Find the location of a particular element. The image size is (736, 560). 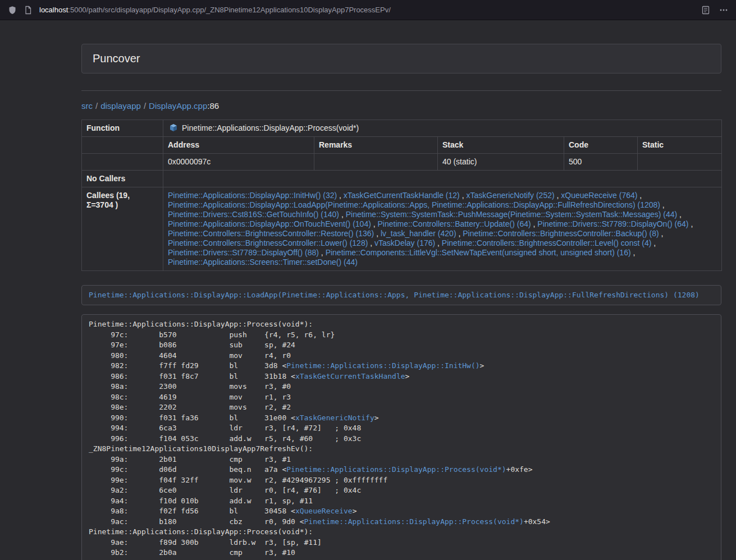

divider is located at coordinates (401, 91).